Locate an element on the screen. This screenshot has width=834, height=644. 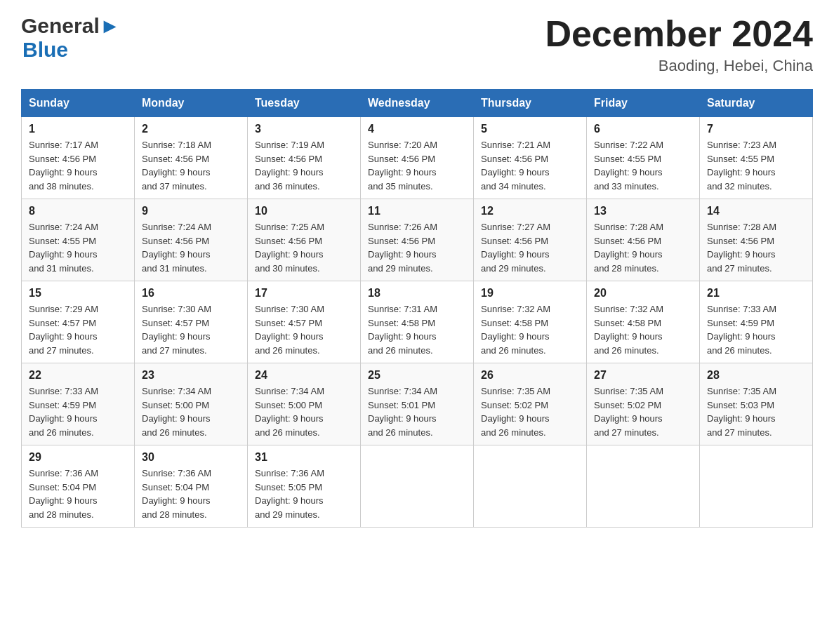
calendar-day-cell: 16 Sunrise: 7:30 AMSunset: 4:57 PMDaylig… is located at coordinates (191, 323).